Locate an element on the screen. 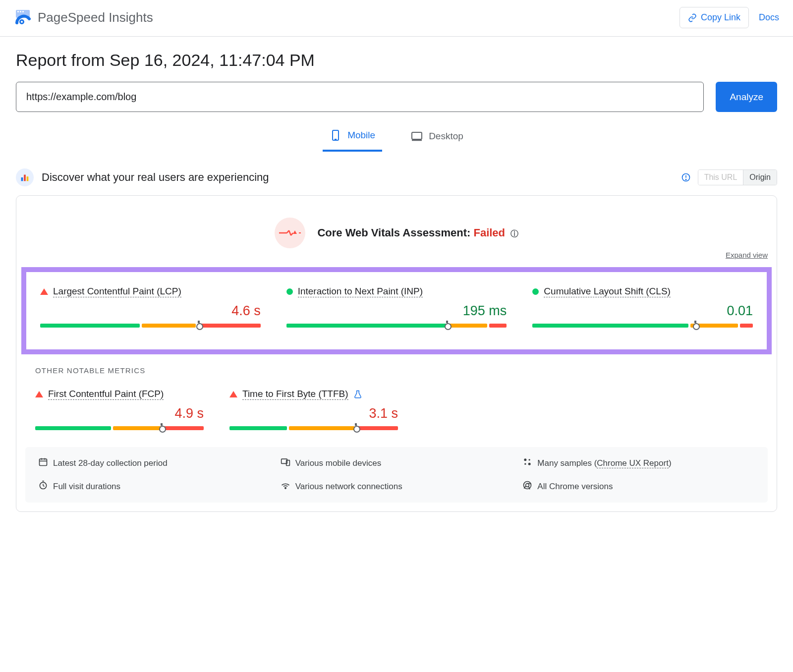  link-icon is located at coordinates (692, 18).